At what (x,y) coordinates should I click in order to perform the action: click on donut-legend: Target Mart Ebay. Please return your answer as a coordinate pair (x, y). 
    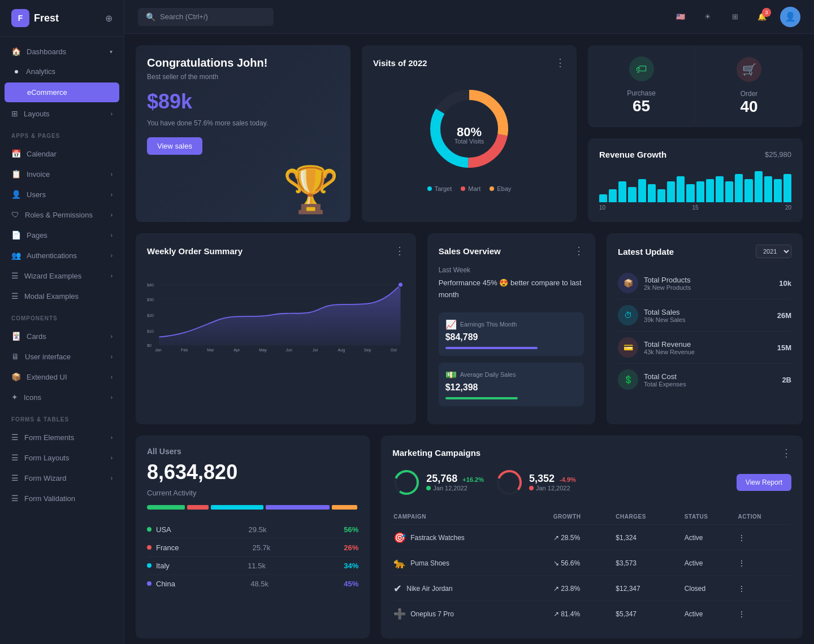
    Looking at the image, I should click on (469, 189).